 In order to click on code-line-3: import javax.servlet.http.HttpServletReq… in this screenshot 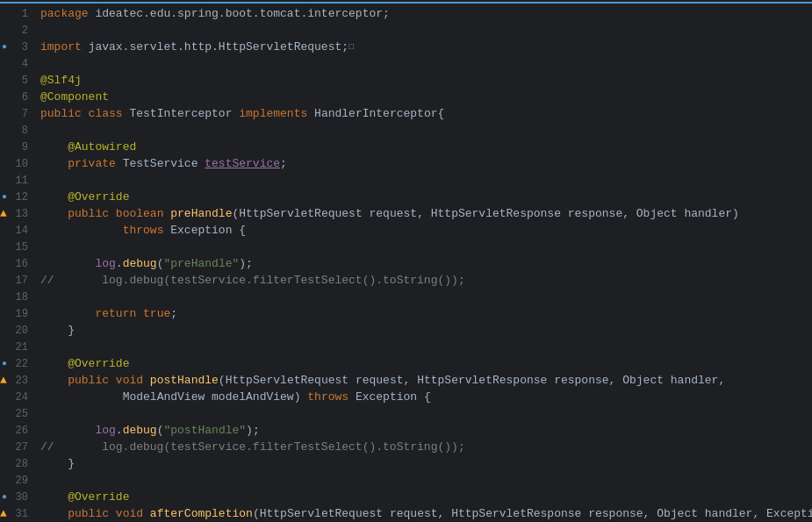, I will do `click(427, 47)`.